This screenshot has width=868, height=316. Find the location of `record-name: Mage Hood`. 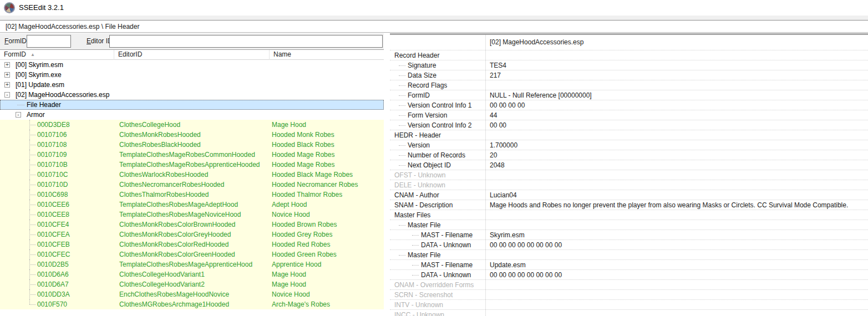

record-name: Mage Hood is located at coordinates (289, 125).